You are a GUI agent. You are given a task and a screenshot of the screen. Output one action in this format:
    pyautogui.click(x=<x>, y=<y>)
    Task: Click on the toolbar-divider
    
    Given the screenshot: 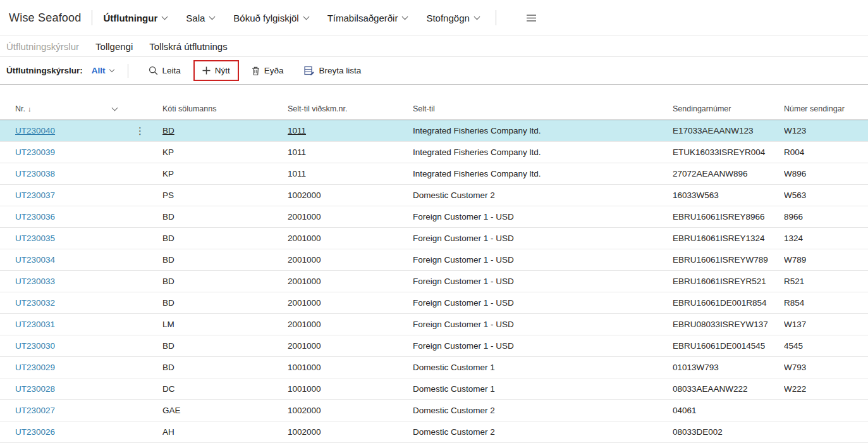 What is the action you would take?
    pyautogui.click(x=128, y=71)
    